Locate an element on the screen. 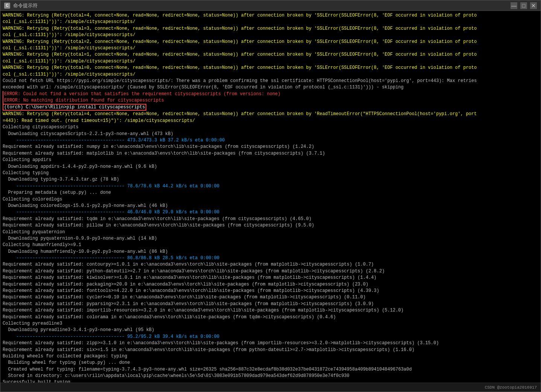  terminal-line: Downloading typing-3.7.4.3.tar.gz (78 kB… is located at coordinates (270, 180).